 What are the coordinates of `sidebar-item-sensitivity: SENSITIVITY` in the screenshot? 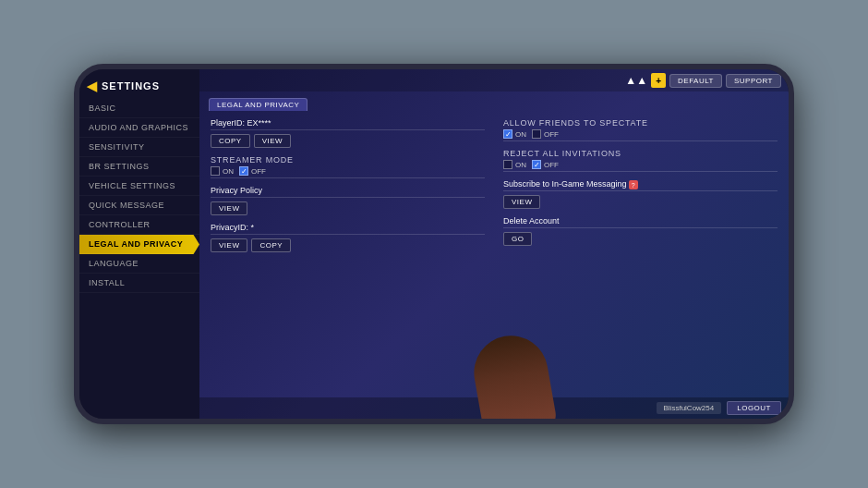 It's located at (139, 148).